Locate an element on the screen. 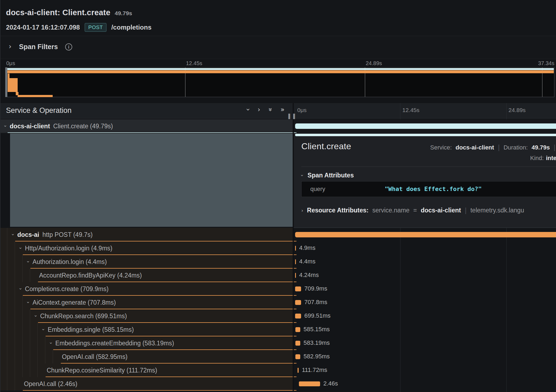 Image resolution: width=556 pixels, height=392 pixels. minimap-tick-label: 0μs is located at coordinates (11, 63).